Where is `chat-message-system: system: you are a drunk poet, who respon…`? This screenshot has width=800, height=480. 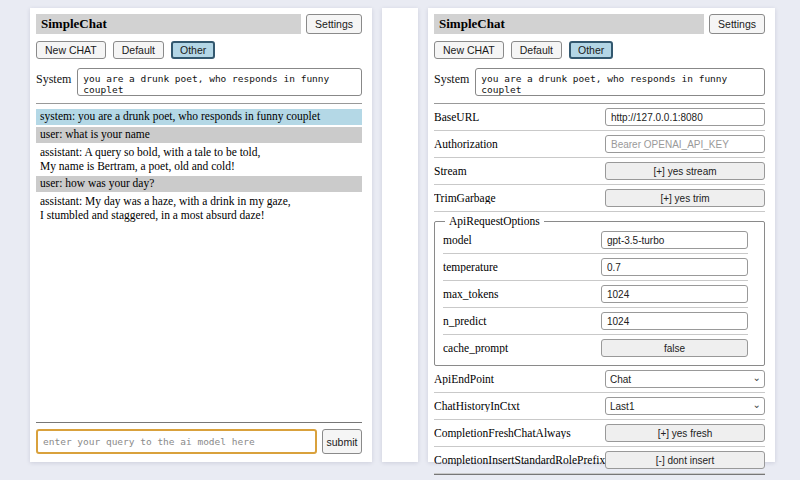
chat-message-system: system: you are a drunk poet, who respon… is located at coordinates (199, 117).